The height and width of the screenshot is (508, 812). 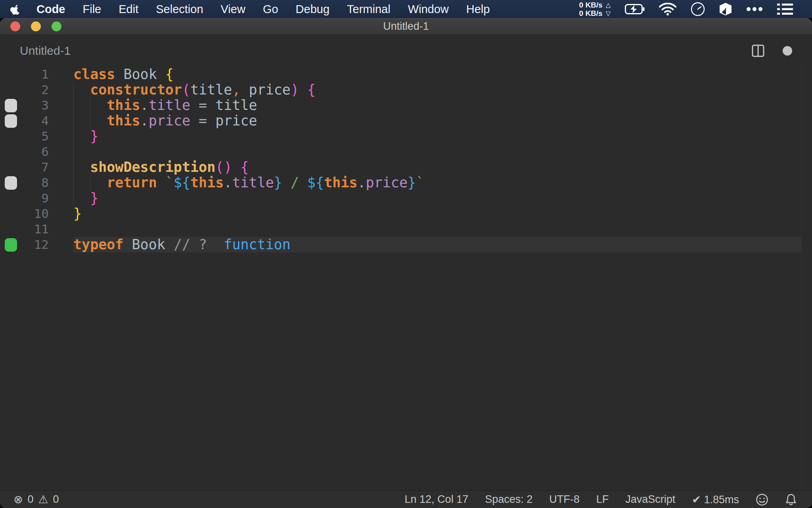 I want to click on code-line-content: typeof Book // ? function, so click(x=438, y=244).